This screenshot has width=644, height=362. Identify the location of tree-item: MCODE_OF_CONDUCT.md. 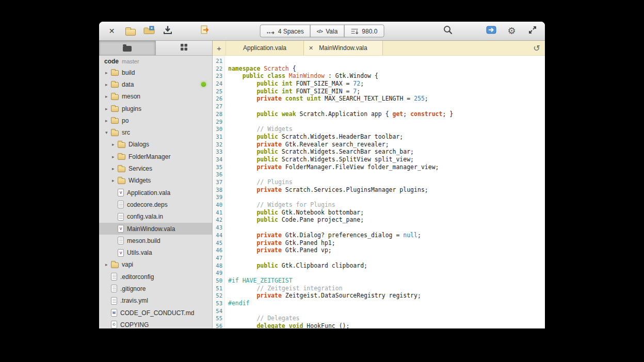
(156, 312).